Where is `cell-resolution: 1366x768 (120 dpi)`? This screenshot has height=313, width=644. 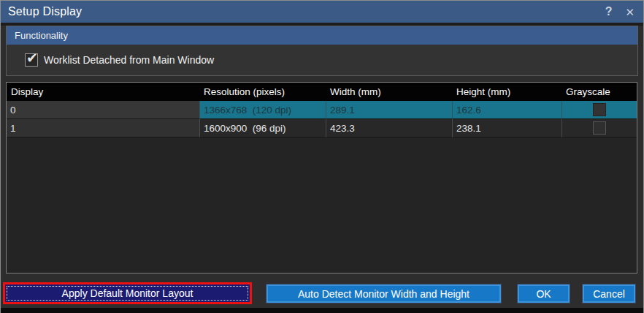 cell-resolution: 1366x768 (120 dpi) is located at coordinates (263, 110).